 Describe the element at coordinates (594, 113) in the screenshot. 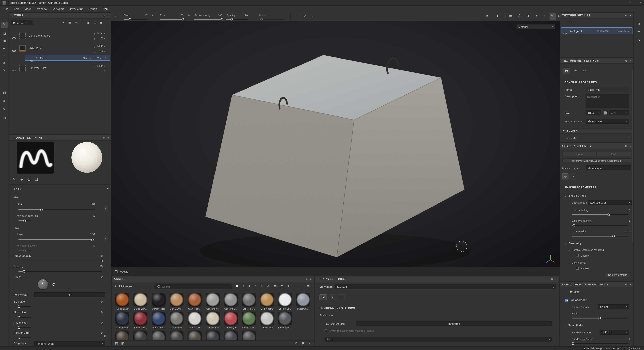

I see `size-width-dropdown: 4096 ▾` at that location.